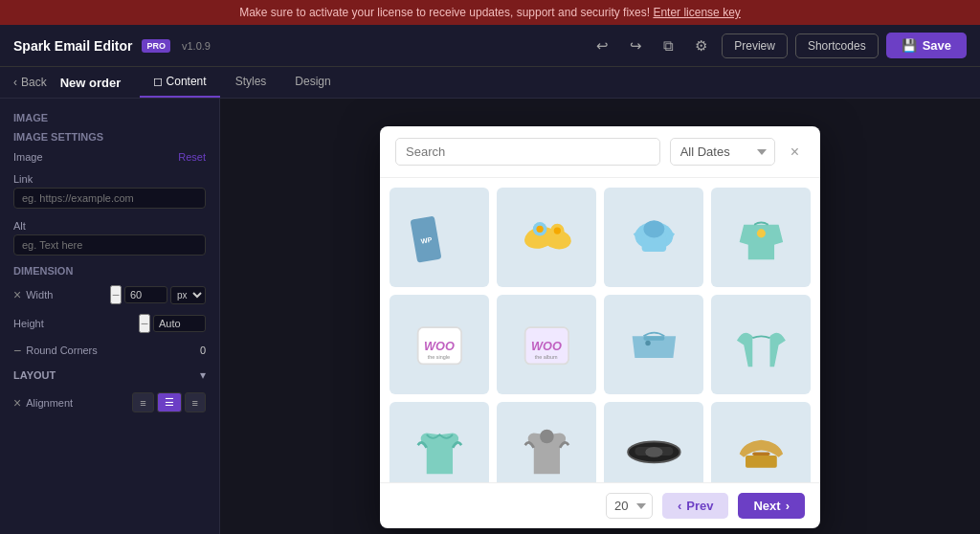  What do you see at coordinates (679, 505) in the screenshot?
I see `prev-icon: ‹` at bounding box center [679, 505].